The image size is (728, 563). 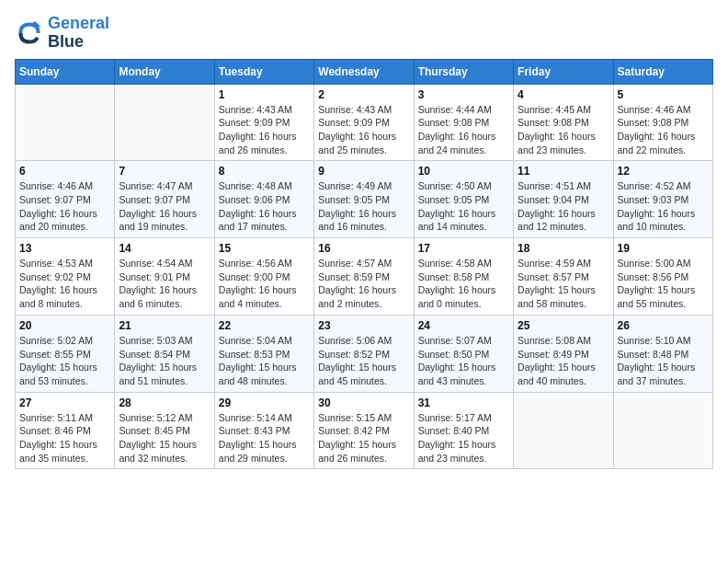 I want to click on weekday-header-row: SundayMondayTuesdayWednesdayThursdayFrid…, so click(x=364, y=72).